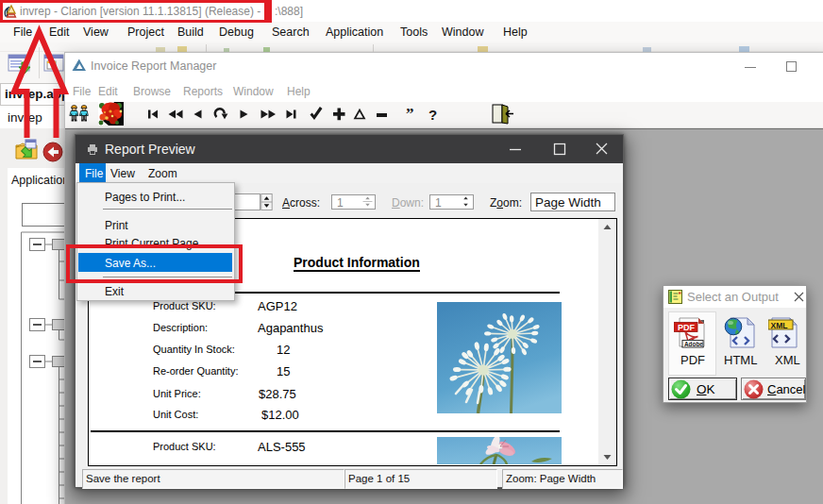  I want to click on svg-text: PDF, so click(687, 328).